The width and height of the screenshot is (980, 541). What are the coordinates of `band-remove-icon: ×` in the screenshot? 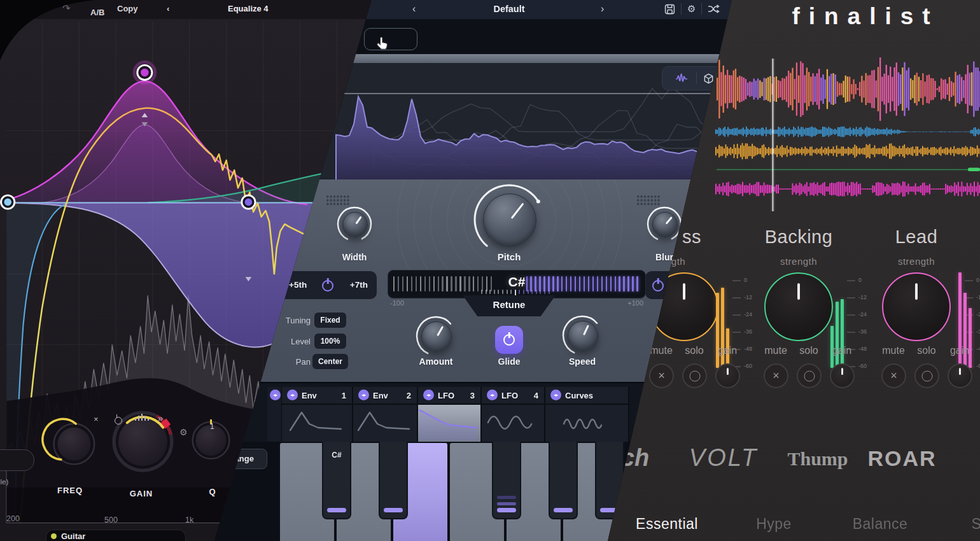 It's located at (96, 419).